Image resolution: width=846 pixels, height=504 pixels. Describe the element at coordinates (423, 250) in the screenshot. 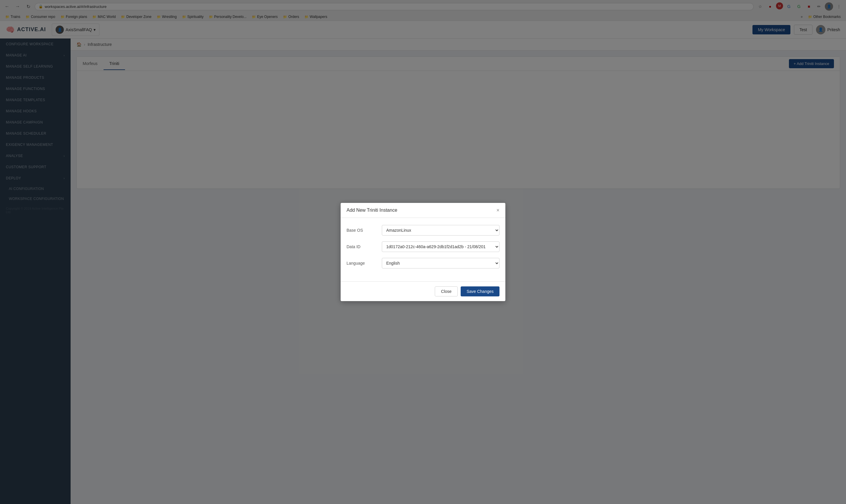

I see `modal-body: Base OS AmazonLinux Ubuntu CentOS Data I…` at that location.